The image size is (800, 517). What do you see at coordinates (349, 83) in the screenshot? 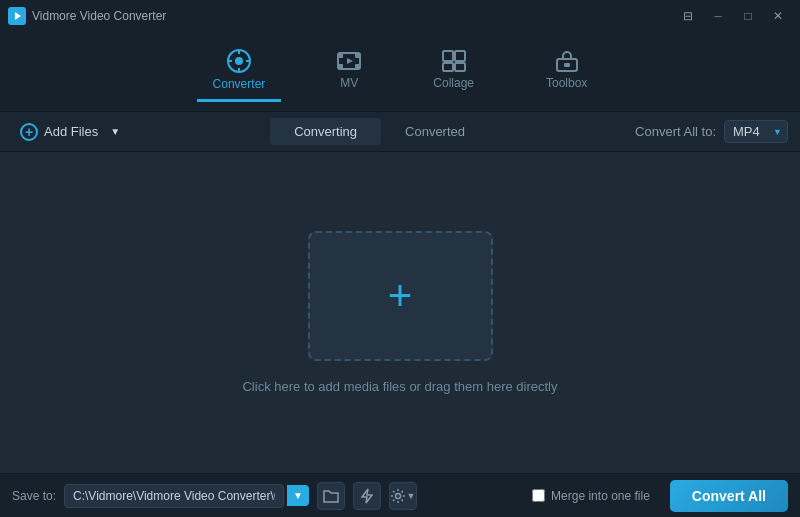
I see `nav-label-mv: MV` at bounding box center [349, 83].